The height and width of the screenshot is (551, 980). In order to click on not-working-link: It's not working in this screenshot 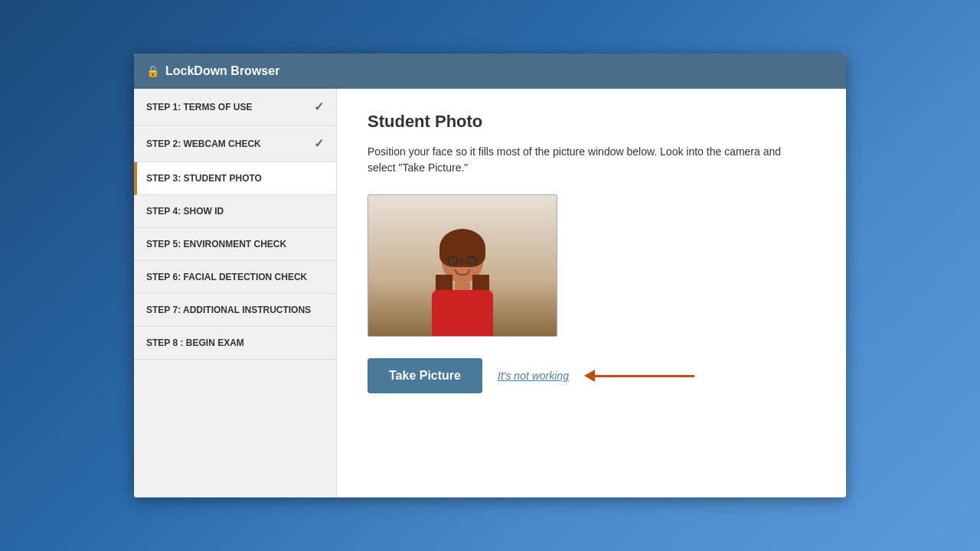, I will do `click(533, 376)`.